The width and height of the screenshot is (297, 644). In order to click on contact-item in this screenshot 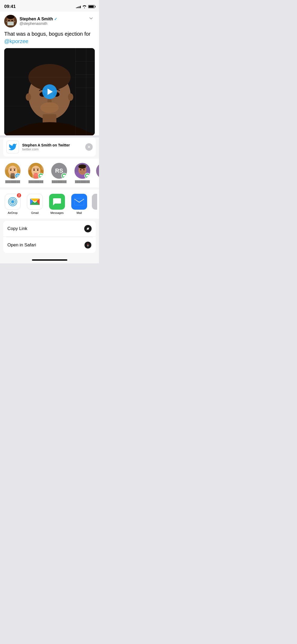, I will do `click(98, 173)`.